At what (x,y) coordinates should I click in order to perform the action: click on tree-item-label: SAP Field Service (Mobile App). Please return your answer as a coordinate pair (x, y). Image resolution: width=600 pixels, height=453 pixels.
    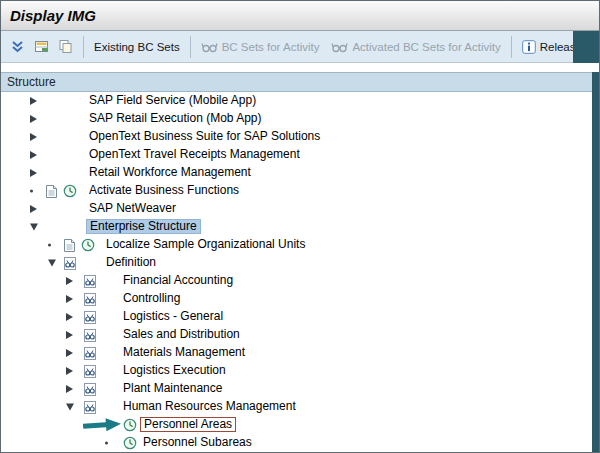
    Looking at the image, I should click on (172, 100).